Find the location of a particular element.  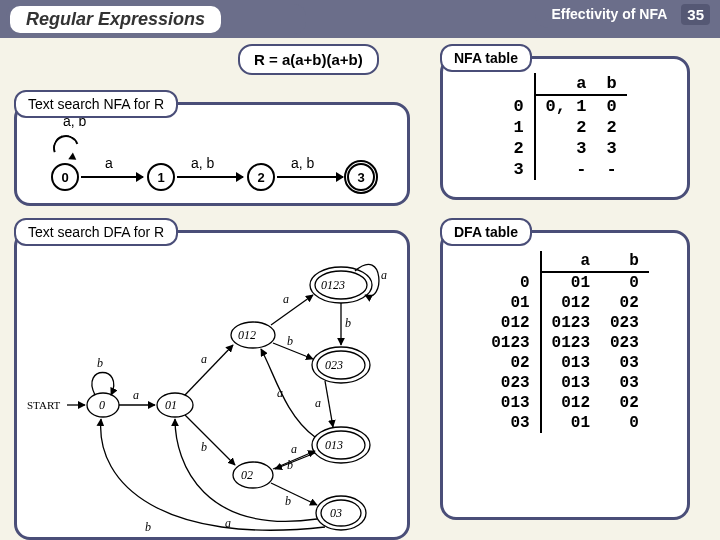

svg-text: START is located at coordinates (44, 405).